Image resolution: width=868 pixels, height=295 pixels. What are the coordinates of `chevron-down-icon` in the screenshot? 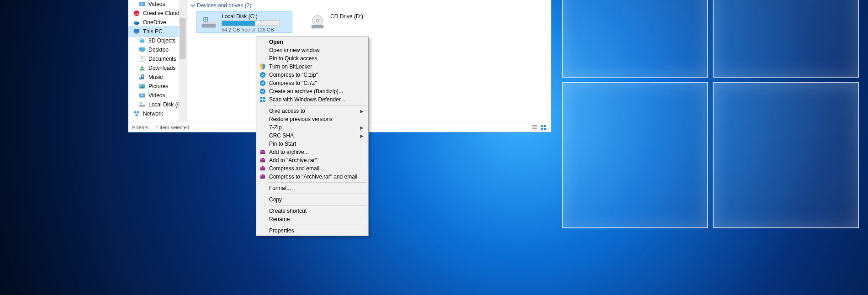 It's located at (193, 5).